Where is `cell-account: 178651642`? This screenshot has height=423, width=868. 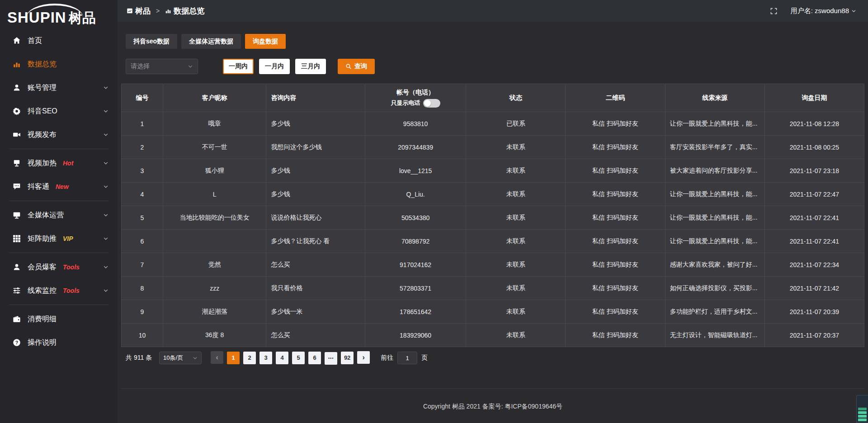
cell-account: 178651642 is located at coordinates (415, 312).